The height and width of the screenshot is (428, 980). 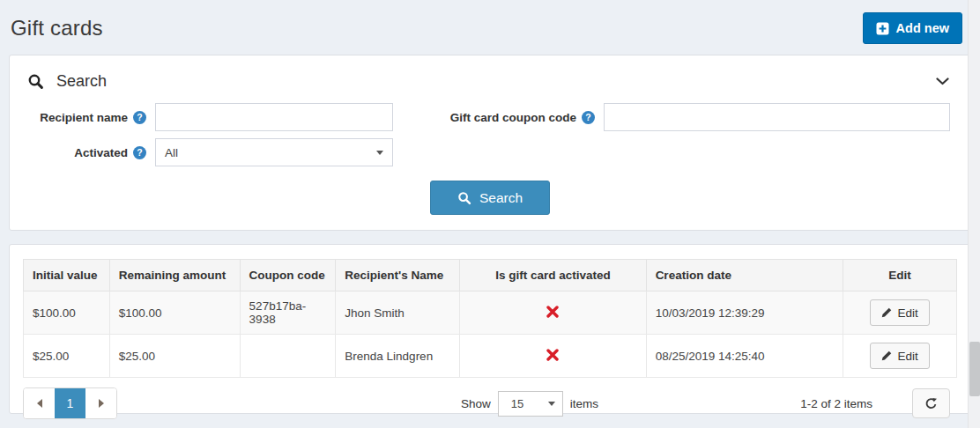 I want to click on cell-remaining-amount: $100.00, so click(x=174, y=314).